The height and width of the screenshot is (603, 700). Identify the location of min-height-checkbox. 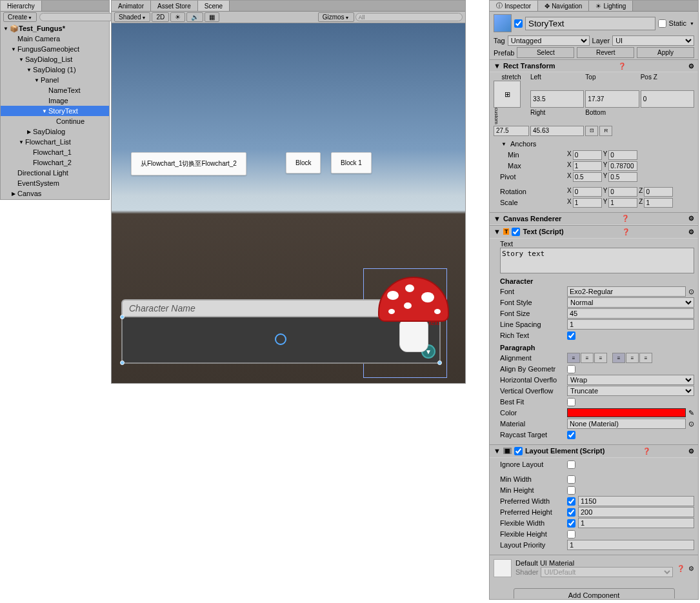
(572, 490).